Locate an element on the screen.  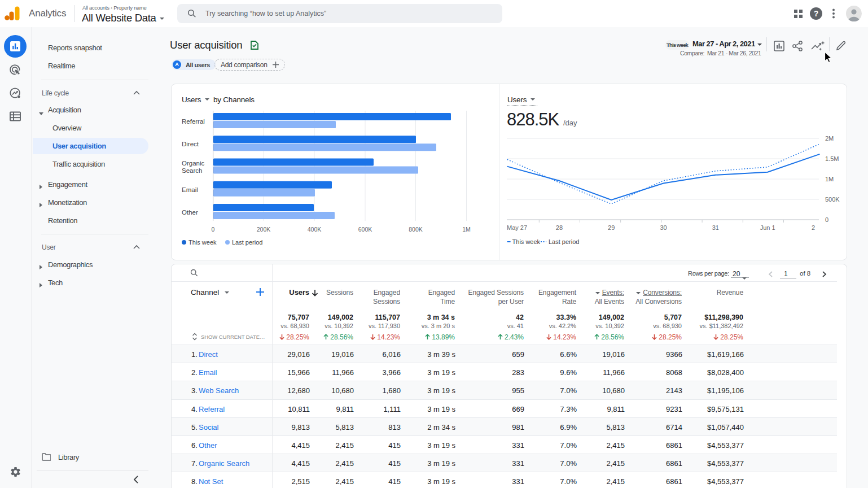
svg-text: 30 is located at coordinates (663, 228).